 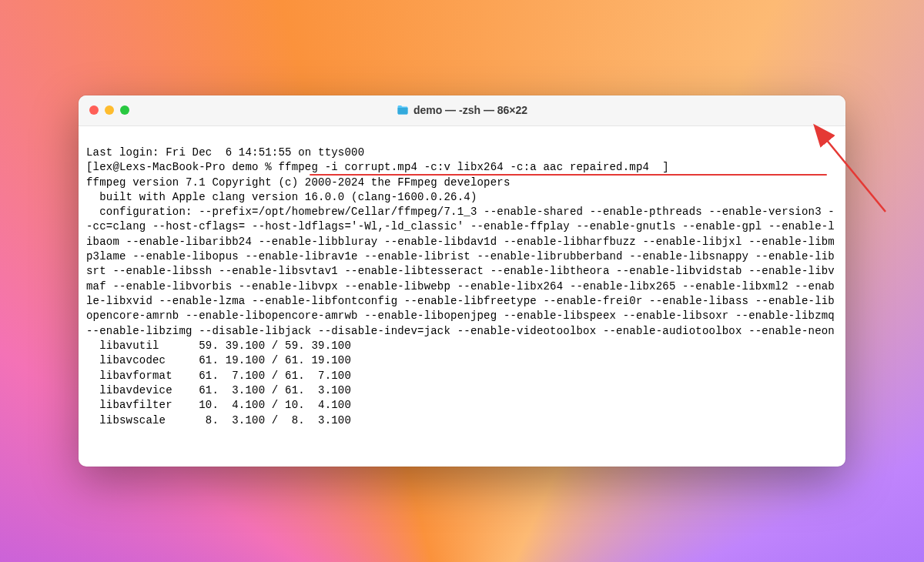 I want to click on title-content: demo — -zsh — 86×22, so click(x=462, y=110).